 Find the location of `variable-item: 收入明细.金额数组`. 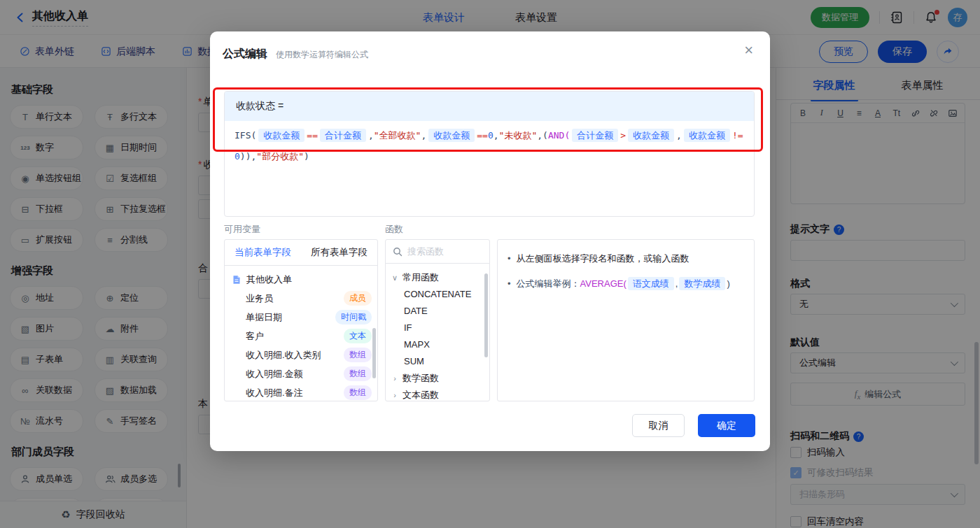

variable-item: 收入明细.金额数组 is located at coordinates (301, 373).